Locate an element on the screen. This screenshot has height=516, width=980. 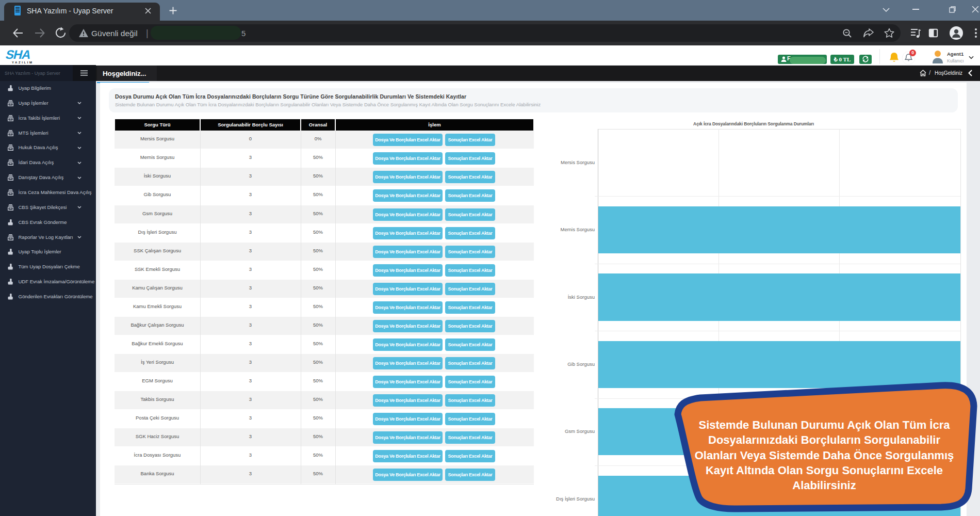
svg-text: SHA is located at coordinates (19, 55).